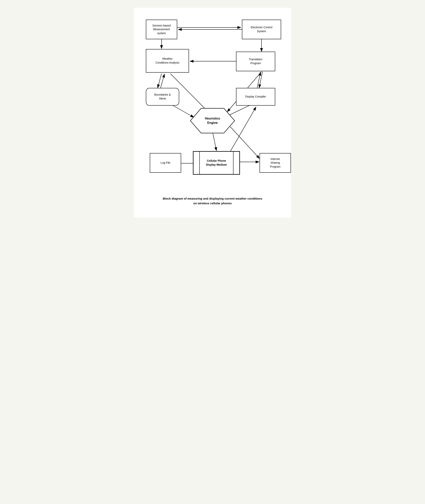  Describe the element at coordinates (256, 61) in the screenshot. I see `translation-box: TranslationProgram` at that location.